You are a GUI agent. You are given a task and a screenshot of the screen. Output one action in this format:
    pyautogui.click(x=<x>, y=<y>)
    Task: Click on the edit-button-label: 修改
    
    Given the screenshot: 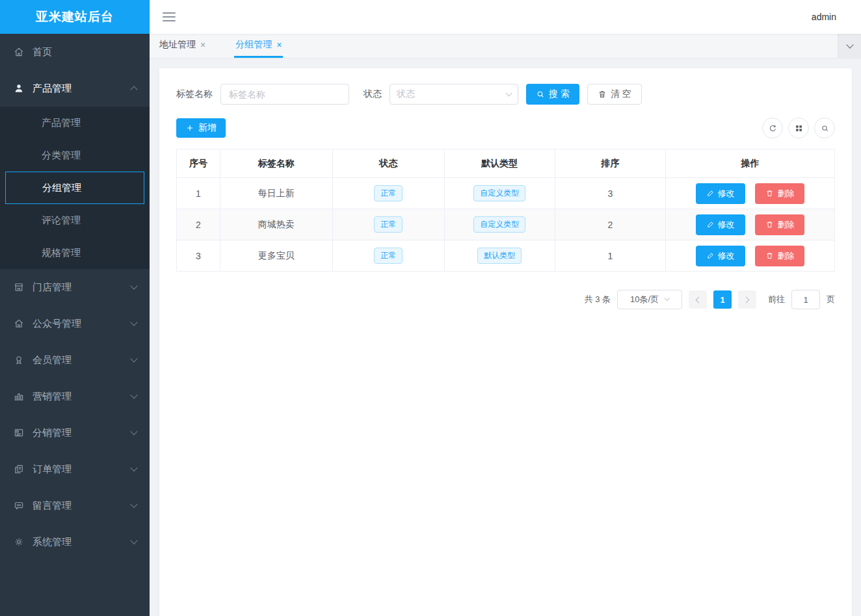 What is the action you would take?
    pyautogui.click(x=726, y=194)
    